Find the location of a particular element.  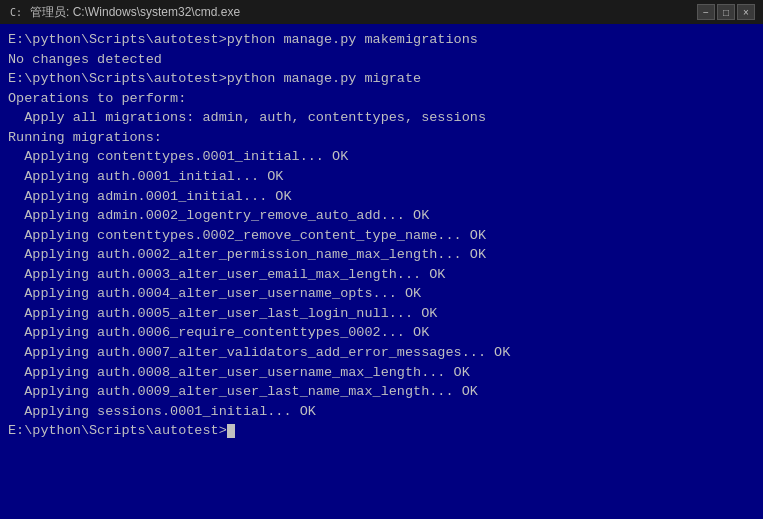

svg-text: C: is located at coordinates (16, 12).